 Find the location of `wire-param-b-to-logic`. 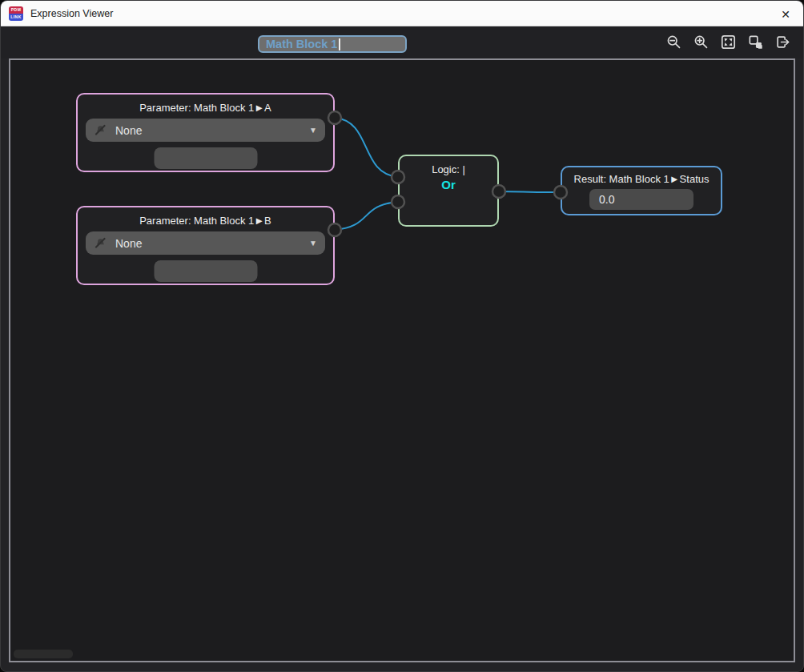

wire-param-b-to-logic is located at coordinates (367, 216).